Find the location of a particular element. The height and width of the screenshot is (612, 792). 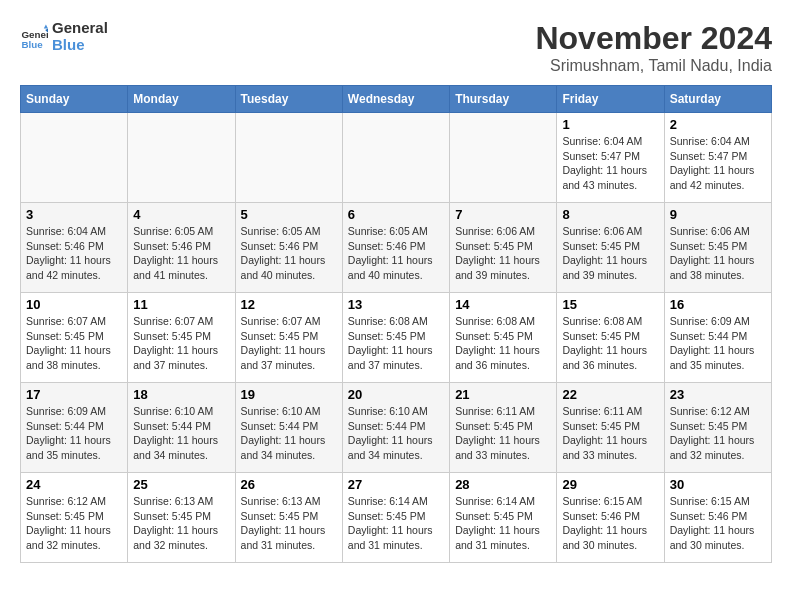

column-header-monday: Monday is located at coordinates (182, 100).